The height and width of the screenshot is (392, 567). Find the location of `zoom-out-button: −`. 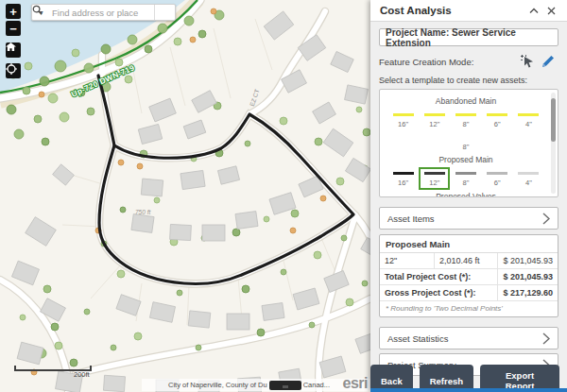

zoom-out-button: − is located at coordinates (13, 28).